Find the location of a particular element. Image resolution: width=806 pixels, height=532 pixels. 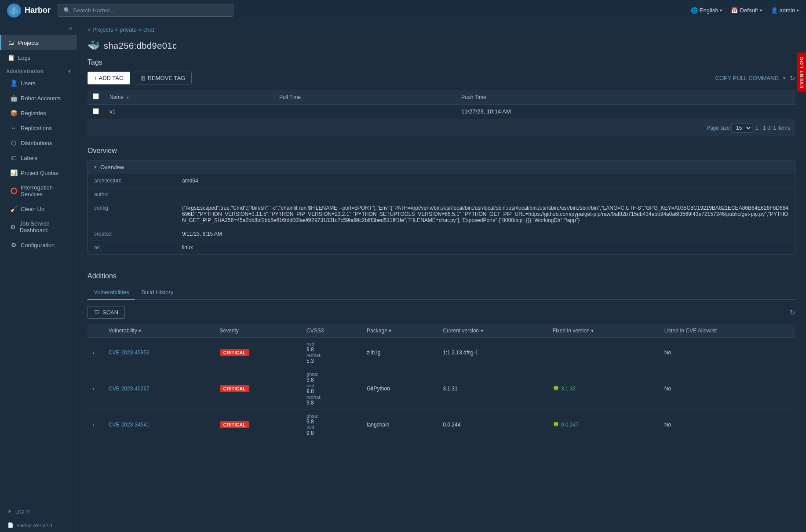

additions-tabs: Vulnerabilities Build History is located at coordinates (441, 293).